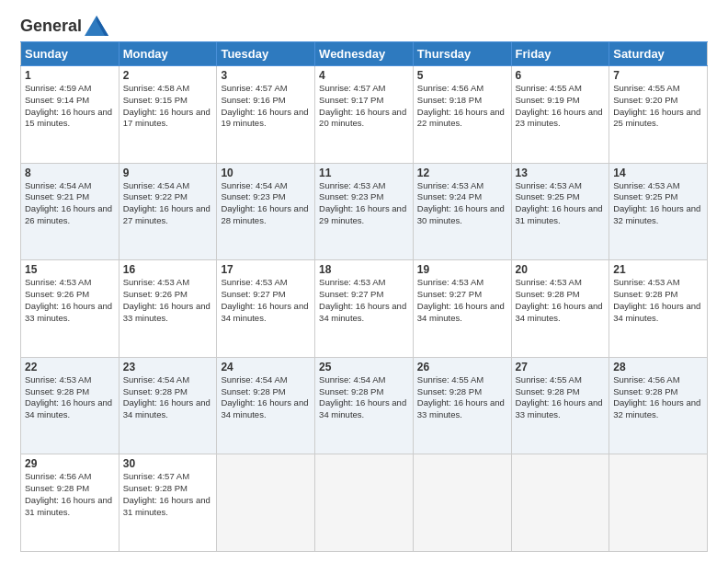 This screenshot has height=563, width=728. What do you see at coordinates (70, 406) in the screenshot?
I see `calendar-cell: 22Sunrise: 4:53 AMSunset: 9:28 PMDayligh…` at bounding box center [70, 406].